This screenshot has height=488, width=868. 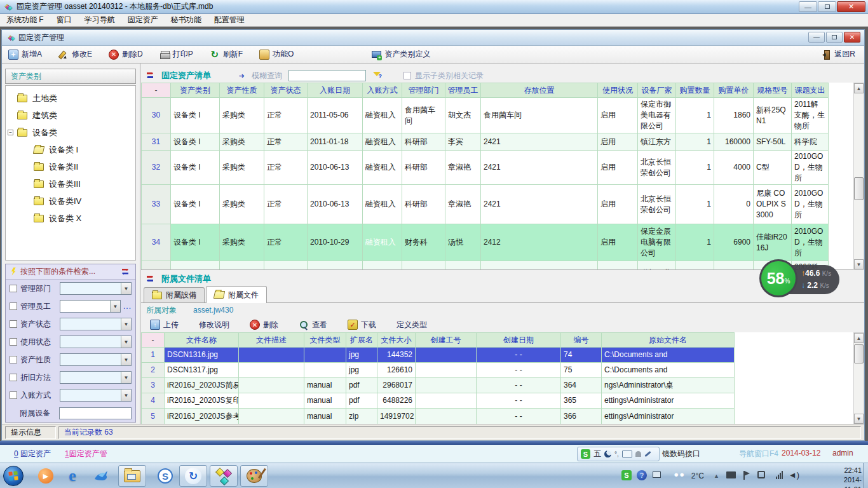 I want to click on data-cell: 144352, so click(x=397, y=355).